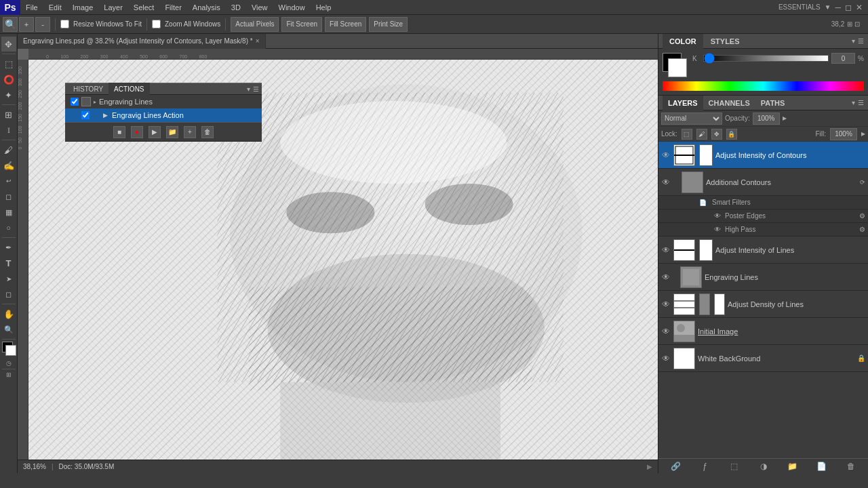 Image resolution: width=868 pixels, height=488 pixels. Describe the element at coordinates (764, 182) in the screenshot. I see `layer-additional-contours: 👁 Additional Contours ⟳` at that location.